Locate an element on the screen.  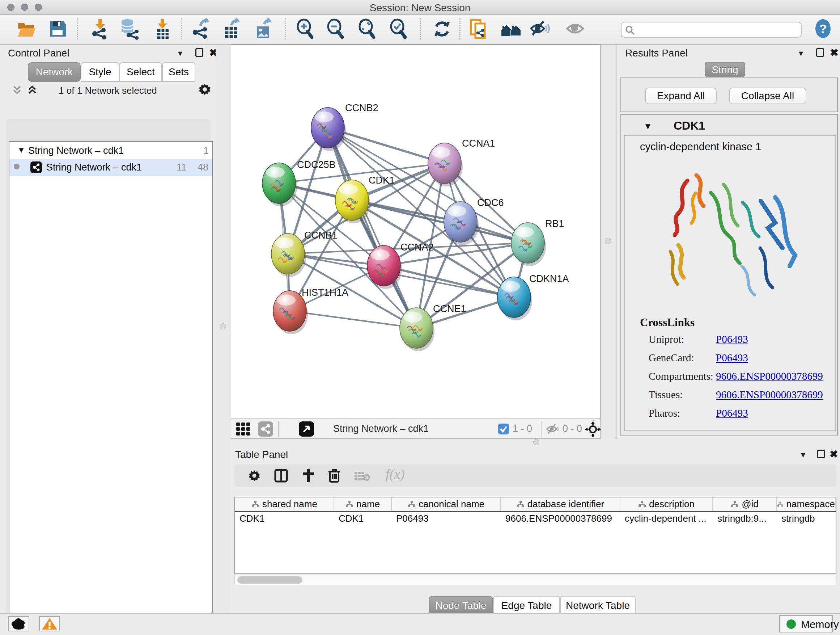
column-header--id: @id is located at coordinates (745, 504).